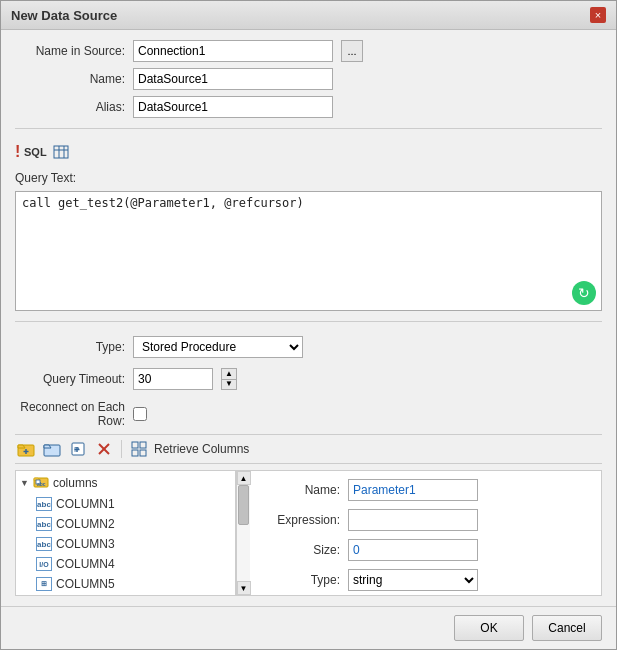  I want to click on tree-item-column3: abc COLUMN3, so click(126, 544).